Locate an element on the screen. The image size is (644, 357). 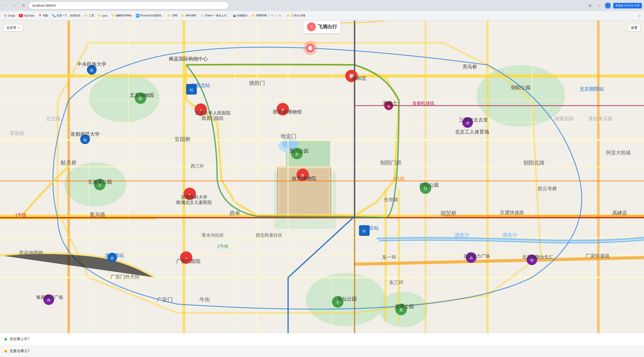
shenzhou-folder-icon: 📁 is located at coordinates (183, 16).